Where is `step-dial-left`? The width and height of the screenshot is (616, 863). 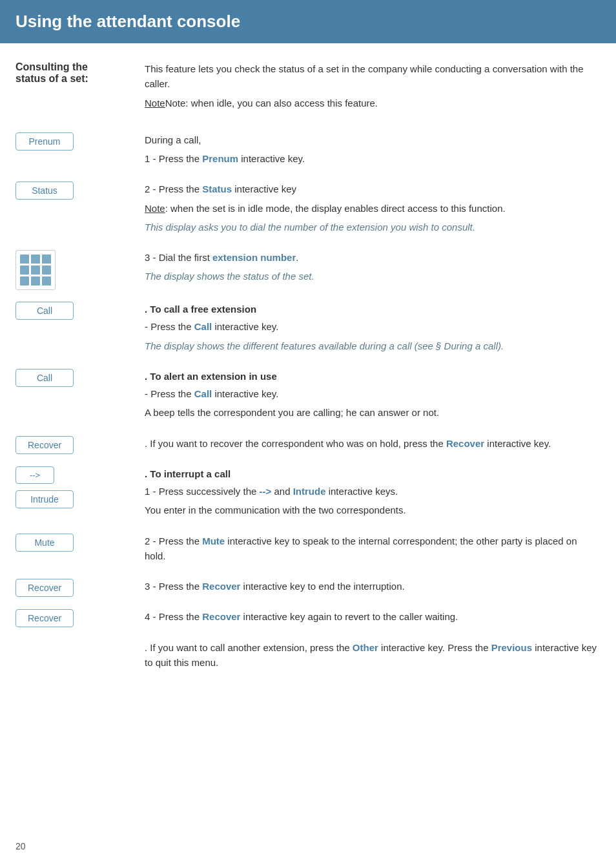
step-dial-left is located at coordinates (80, 270).